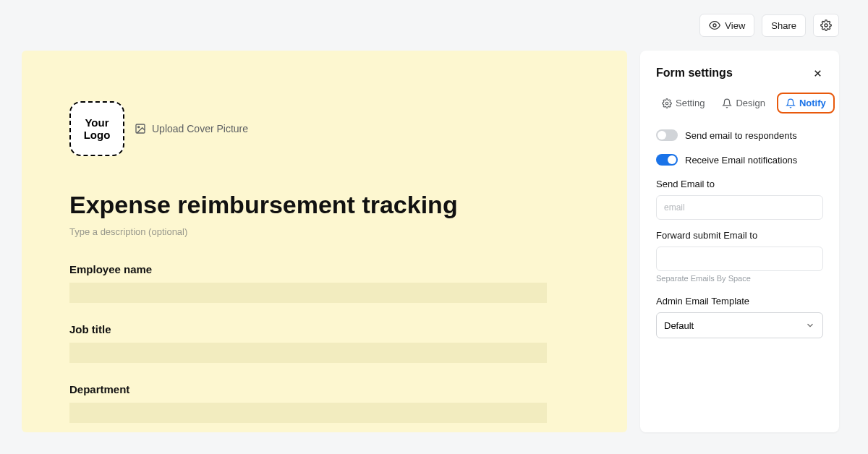 This screenshot has height=454, width=868. Describe the element at coordinates (683, 103) in the screenshot. I see `tab-setting: Setting` at that location.